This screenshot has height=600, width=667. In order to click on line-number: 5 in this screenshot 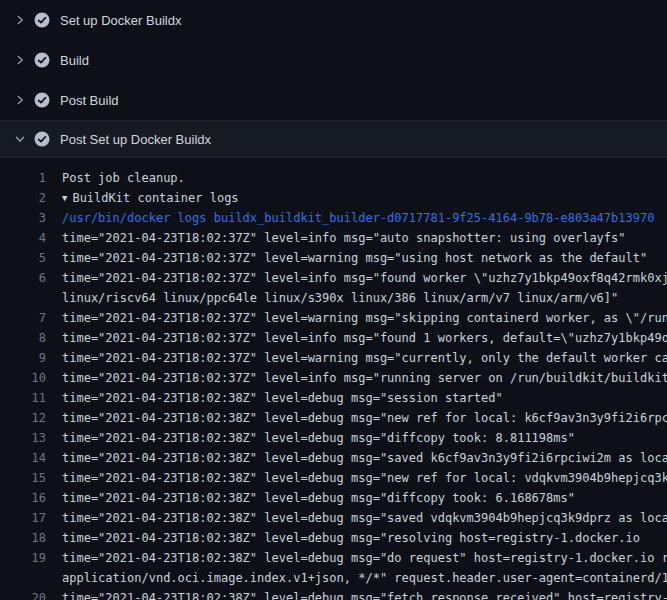, I will do `click(23, 258)`.